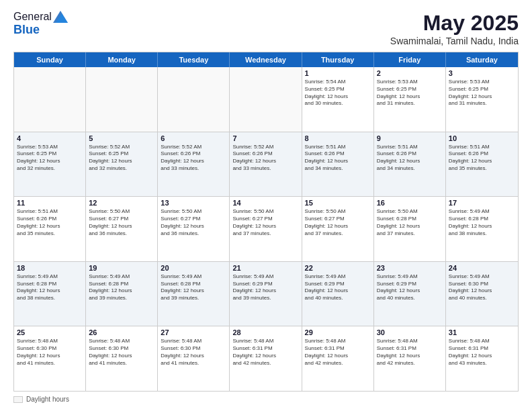 The image size is (532, 411). Describe the element at coordinates (410, 60) in the screenshot. I see `header-friday: Friday` at that location.